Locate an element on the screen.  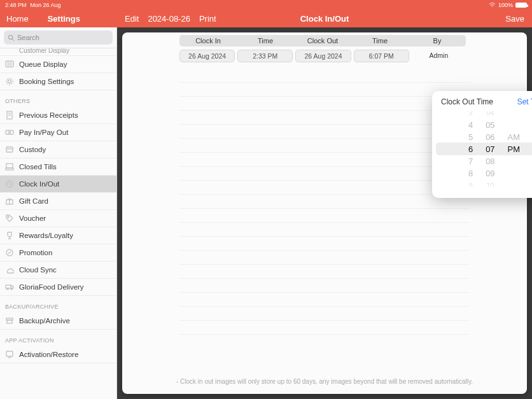
col-clock-in: Clock In is located at coordinates (208, 41).